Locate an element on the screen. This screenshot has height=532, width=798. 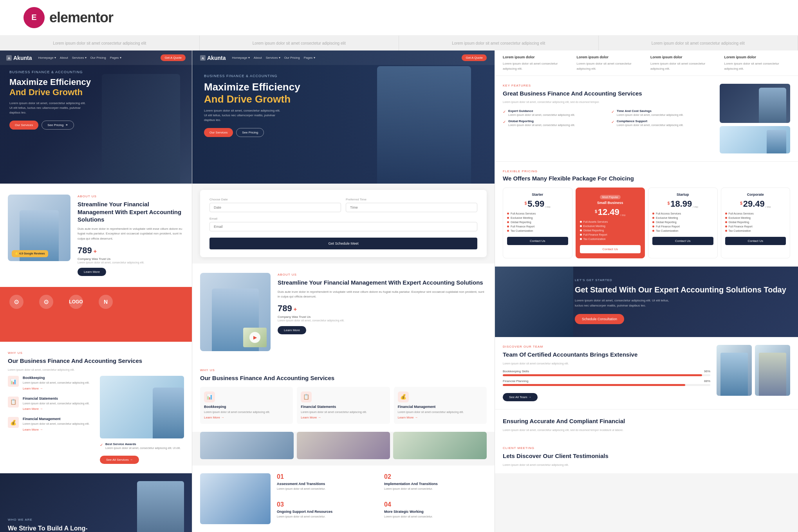
pricing-title: We Offers Many Flexible Package For Choi… is located at coordinates (646, 179).